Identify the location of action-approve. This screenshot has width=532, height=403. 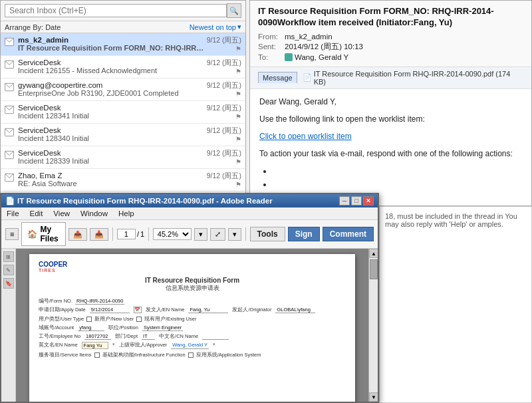
(398, 171).